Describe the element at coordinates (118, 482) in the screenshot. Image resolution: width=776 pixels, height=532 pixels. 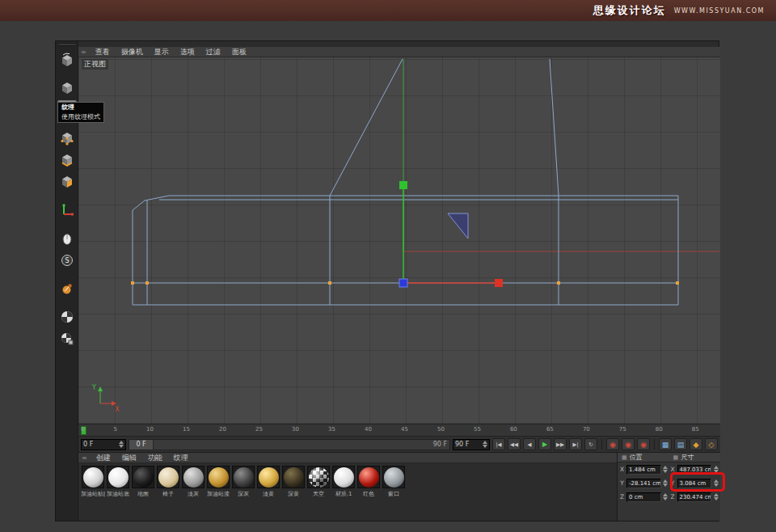
I see `material-item: 加油站底` at that location.